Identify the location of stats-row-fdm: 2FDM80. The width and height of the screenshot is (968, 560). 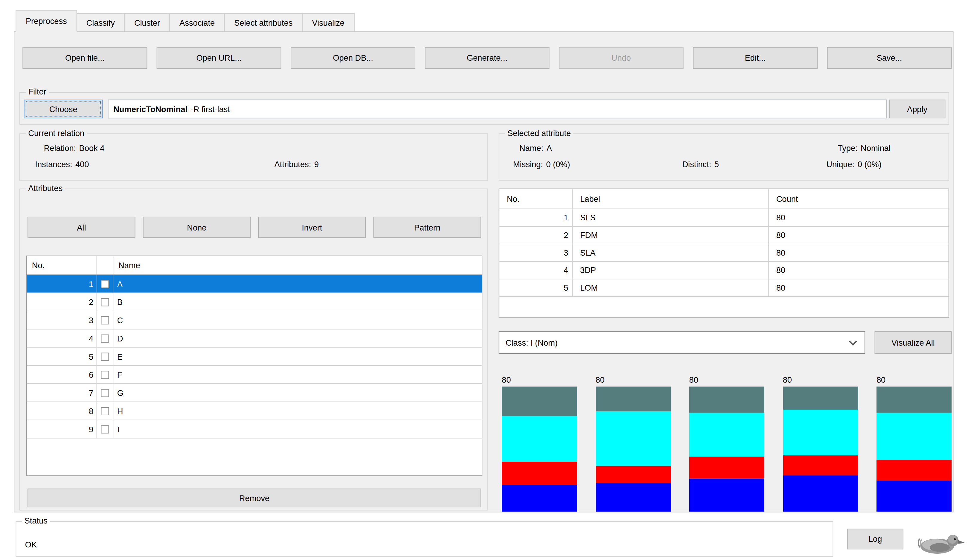
(724, 235).